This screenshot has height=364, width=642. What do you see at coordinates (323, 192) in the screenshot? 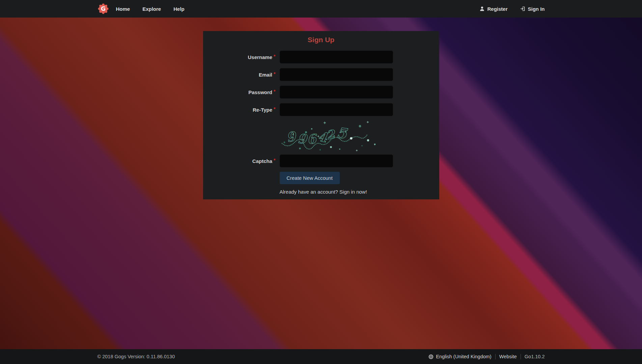
I see `sign-in-now-link: Already have an account? Sign in now!` at bounding box center [323, 192].